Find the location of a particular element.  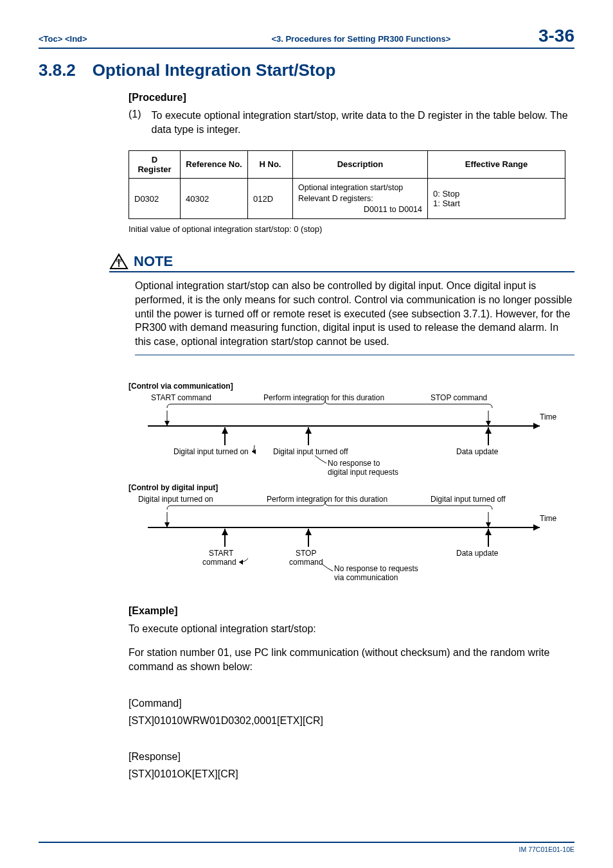

footer-doc-id: IM 77C01E01-10E is located at coordinates (547, 849).